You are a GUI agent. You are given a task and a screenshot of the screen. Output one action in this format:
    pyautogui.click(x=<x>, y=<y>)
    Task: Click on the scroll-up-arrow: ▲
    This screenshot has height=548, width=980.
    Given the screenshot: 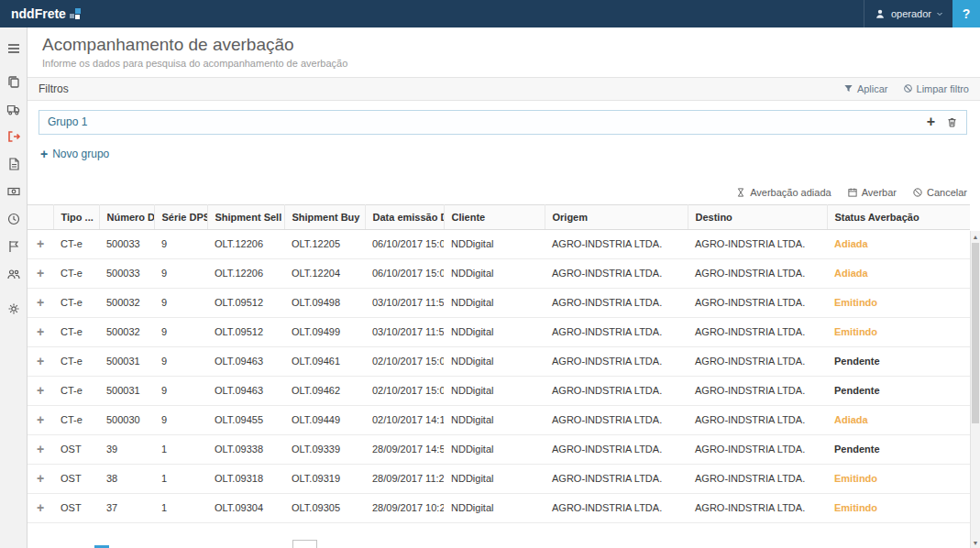 What is the action you would take?
    pyautogui.click(x=975, y=236)
    